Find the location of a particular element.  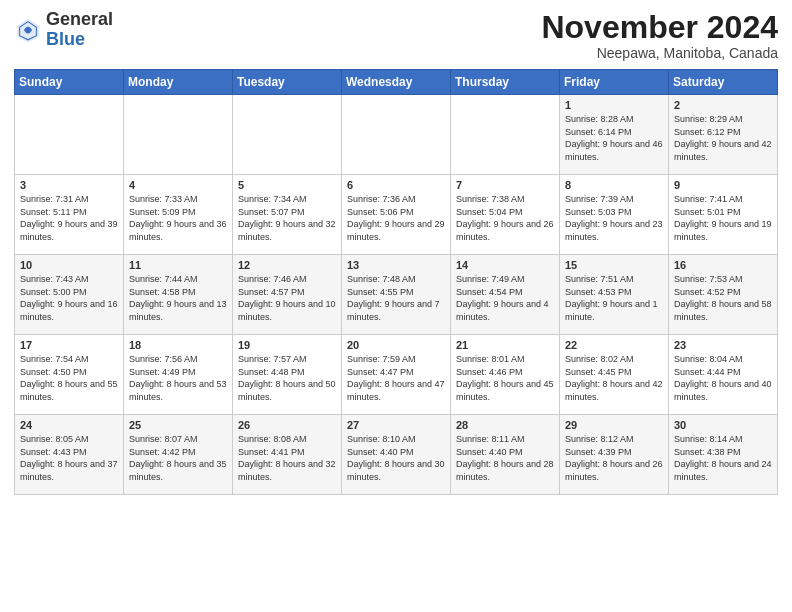

day-cell-2-0: 10Sunrise: 7:43 AM Sunset: 5:00 PM Dayli… is located at coordinates (70, 295).